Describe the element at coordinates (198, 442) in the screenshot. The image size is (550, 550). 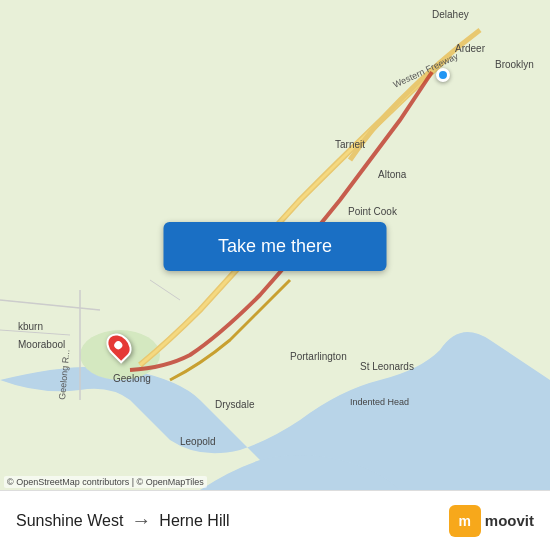
I see `svg-text: Leopold` at that location.